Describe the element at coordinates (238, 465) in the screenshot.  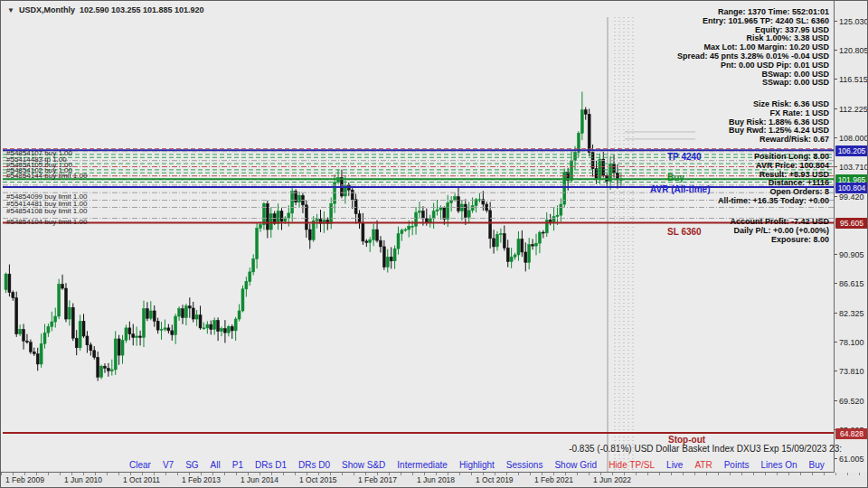
I see `toolbar-link-p1: P1` at that location.